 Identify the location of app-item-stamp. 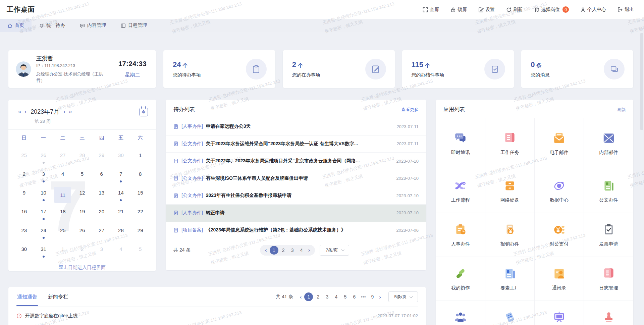
(608, 313).